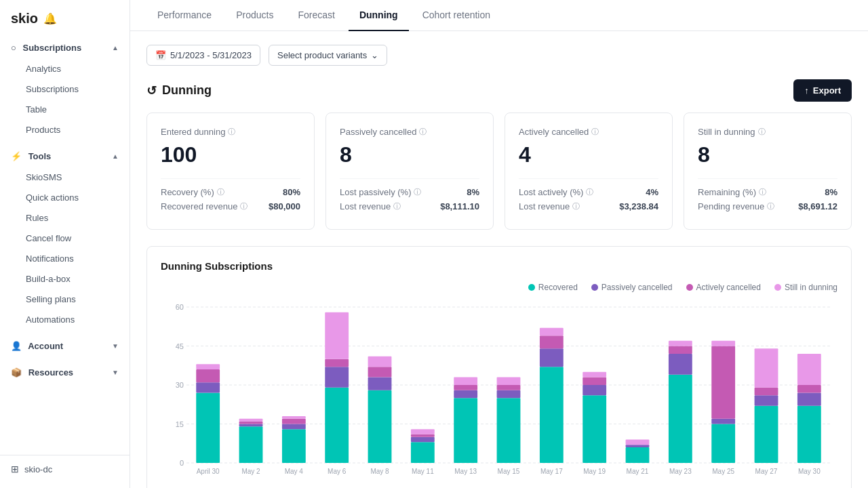 Image resolution: width=868 pixels, height=488 pixels. I want to click on subscriptions-item: Subscriptions, so click(65, 89).